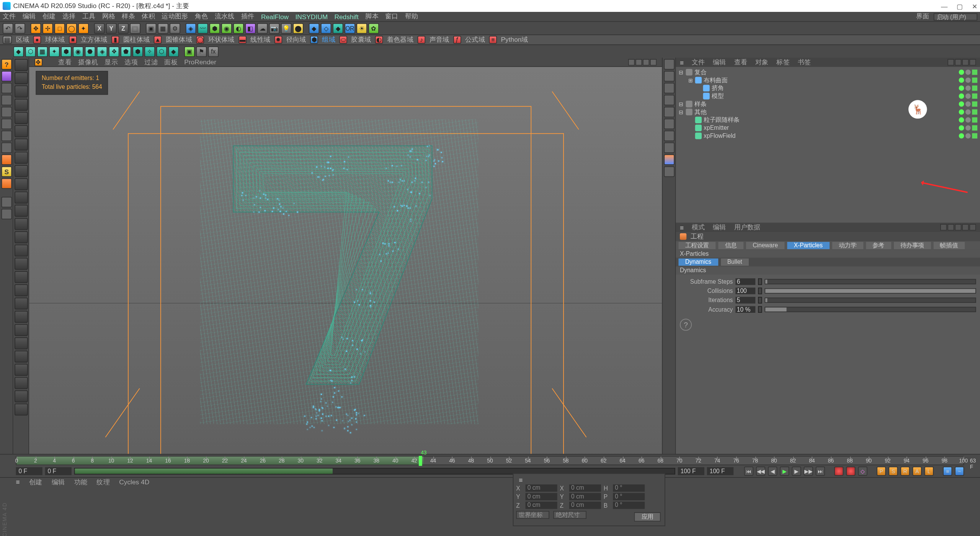 This screenshot has height=536, width=980. I want to click on field-10: 着色器域, so click(400, 40).